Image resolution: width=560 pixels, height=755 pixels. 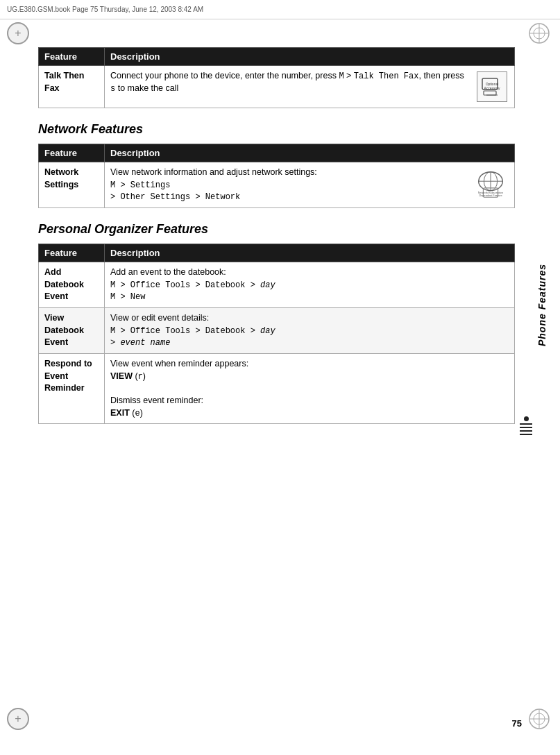 What do you see at coordinates (105, 10) in the screenshot?
I see `header-text: UG.E380.GSM.book Page 75 Thursday, June …` at bounding box center [105, 10].